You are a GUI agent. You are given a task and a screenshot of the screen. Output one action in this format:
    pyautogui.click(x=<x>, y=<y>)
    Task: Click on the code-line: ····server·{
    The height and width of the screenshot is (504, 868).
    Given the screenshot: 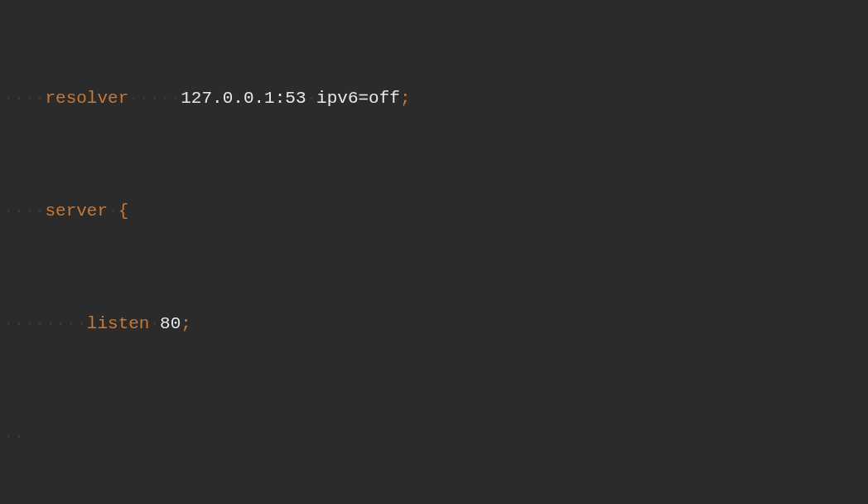 What is the action you would take?
    pyautogui.click(x=434, y=211)
    